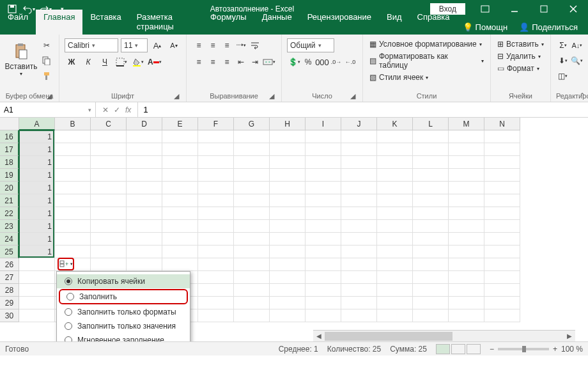  I want to click on increase-decimal-icon: .0→, so click(336, 62).